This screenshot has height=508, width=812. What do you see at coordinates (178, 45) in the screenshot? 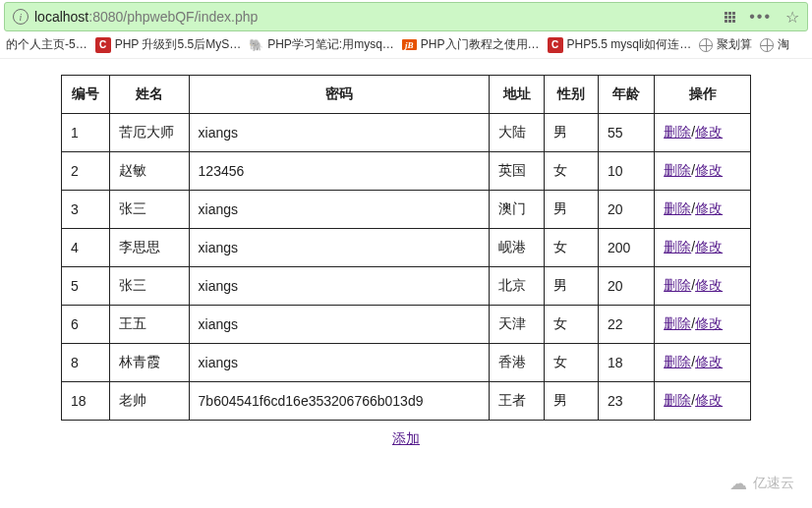
I see `bookmark-label: PHP 升级到5.5后MyS…` at bounding box center [178, 45].